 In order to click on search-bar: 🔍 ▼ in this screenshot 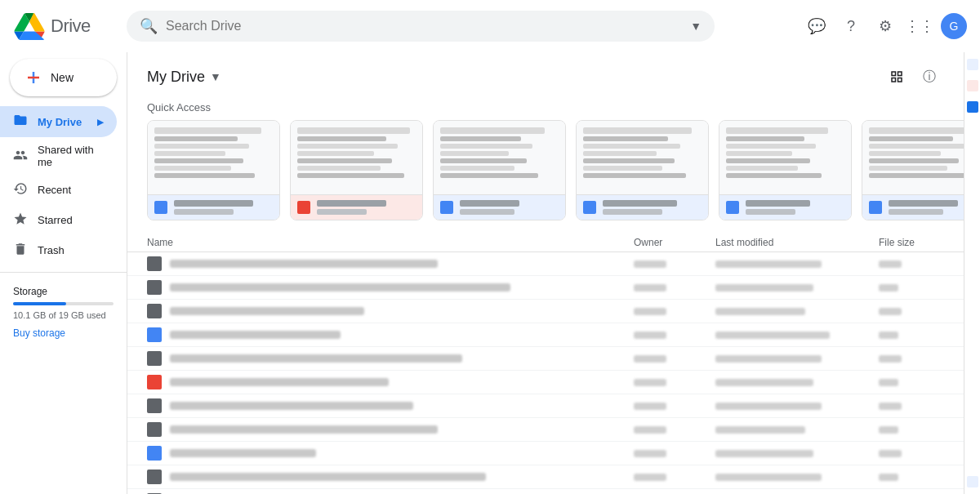, I will do `click(421, 26)`.